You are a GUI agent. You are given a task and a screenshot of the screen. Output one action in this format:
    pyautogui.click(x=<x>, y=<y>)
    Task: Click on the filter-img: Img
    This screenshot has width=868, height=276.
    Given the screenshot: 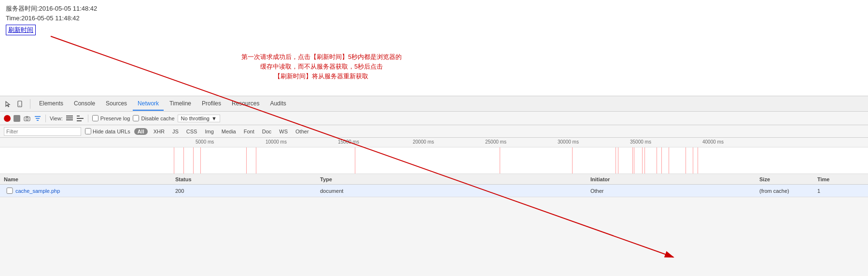 What is the action you would take?
    pyautogui.click(x=209, y=131)
    